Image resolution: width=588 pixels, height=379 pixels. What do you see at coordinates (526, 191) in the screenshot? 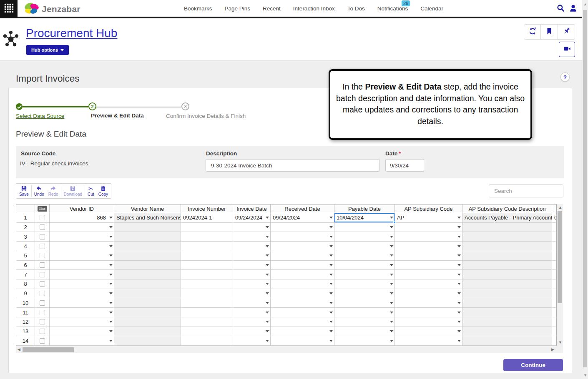
I see `grid-search-input` at bounding box center [526, 191].